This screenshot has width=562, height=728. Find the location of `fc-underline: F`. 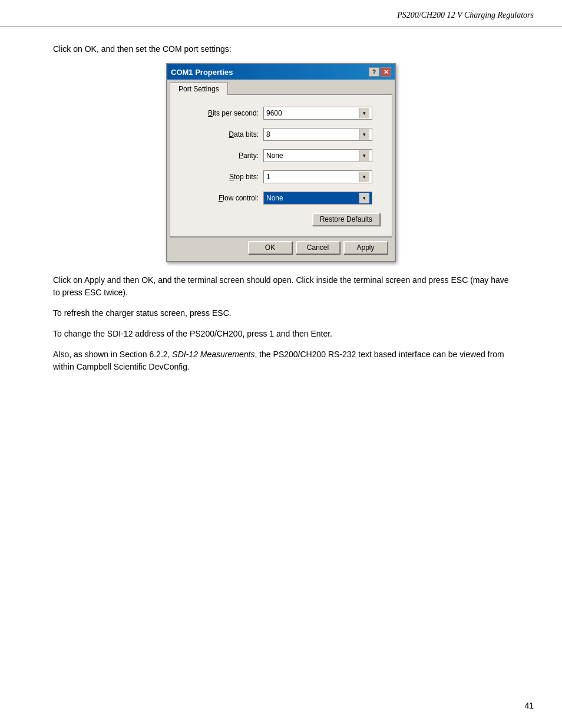

fc-underline: F is located at coordinates (220, 198).